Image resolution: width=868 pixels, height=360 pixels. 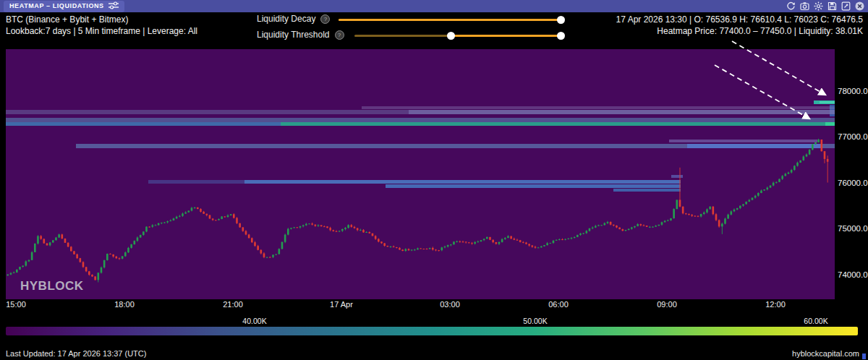 What do you see at coordinates (853, 183) in the screenshot?
I see `price-tick-label: 76000.0` at bounding box center [853, 183].